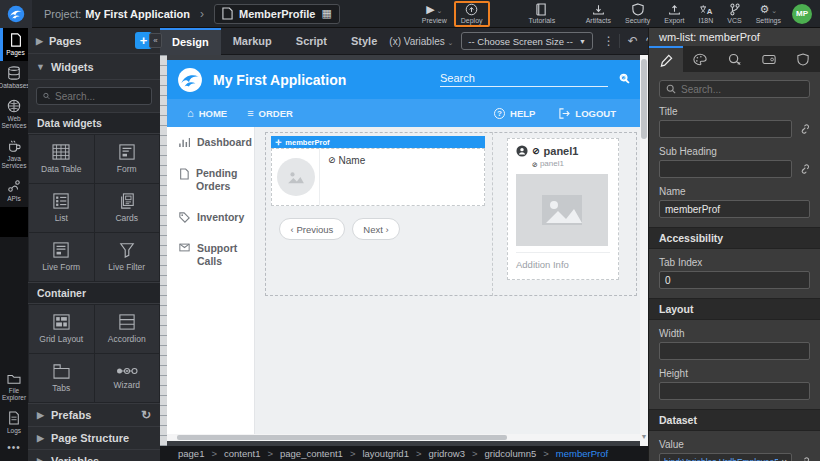  I want to click on more-menu-icon: ⋮, so click(609, 41).